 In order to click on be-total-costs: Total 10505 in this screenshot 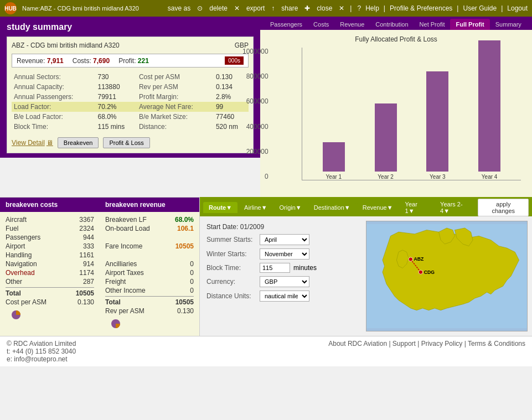, I will do `click(50, 292)`.